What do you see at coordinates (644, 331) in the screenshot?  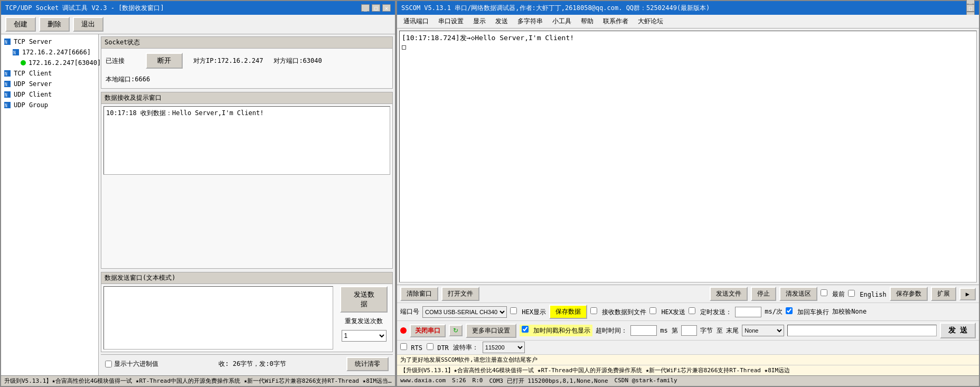 I see `timeout-input: 20` at bounding box center [644, 331].